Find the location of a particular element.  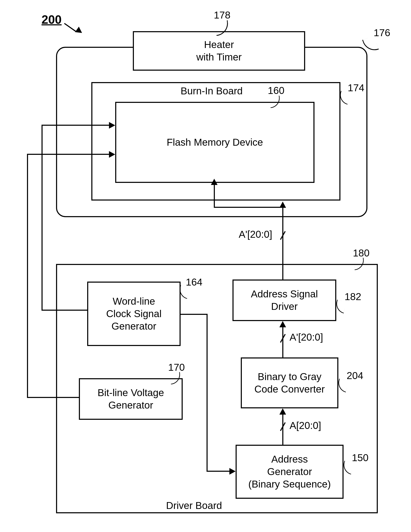

wordline-clock-label: Word-line Clock Signal Generator is located at coordinates (134, 314).